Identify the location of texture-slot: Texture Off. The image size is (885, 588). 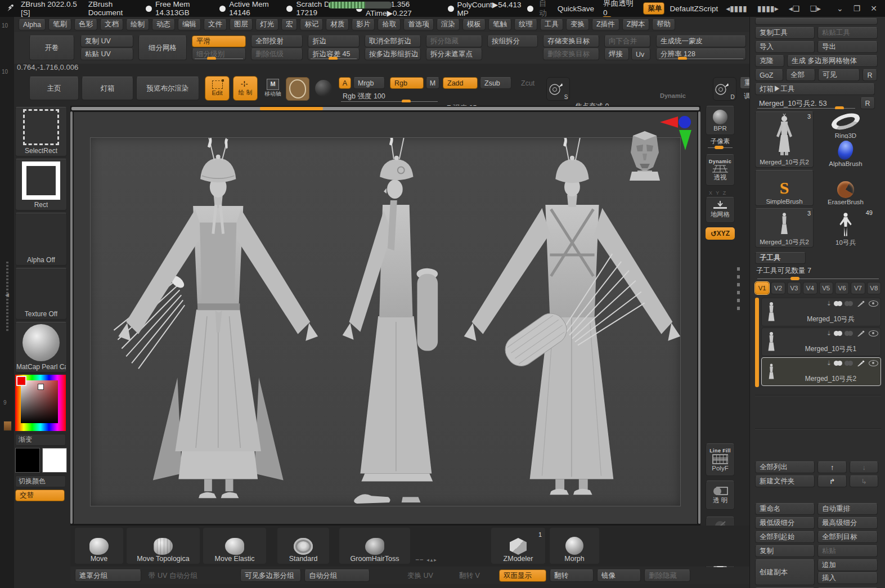
(41, 294).